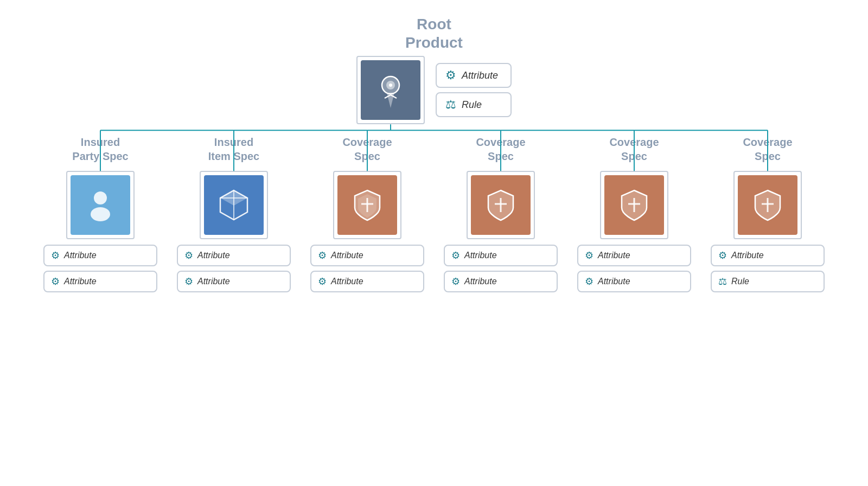 The height and width of the screenshot is (486, 868). Describe the element at coordinates (367, 214) in the screenshot. I see `child-node-coverage-1: CoverageSpec ⚙ Attribute` at that location.